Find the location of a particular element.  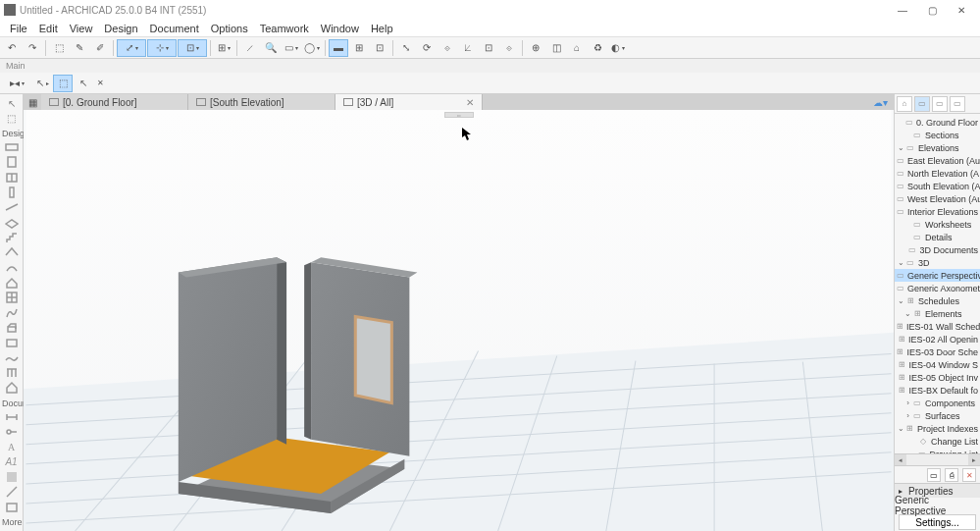

tree-row: ▭3D Documents is located at coordinates (938, 249).